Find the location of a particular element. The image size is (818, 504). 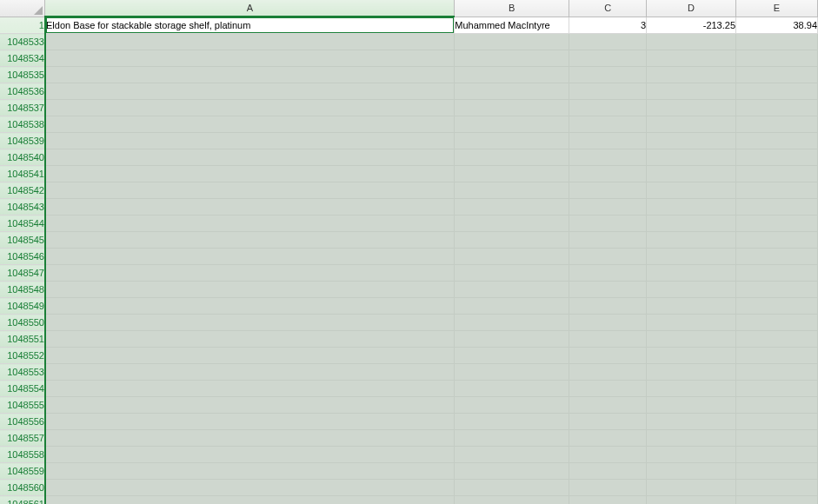

cell-A1048539 is located at coordinates (250, 141).